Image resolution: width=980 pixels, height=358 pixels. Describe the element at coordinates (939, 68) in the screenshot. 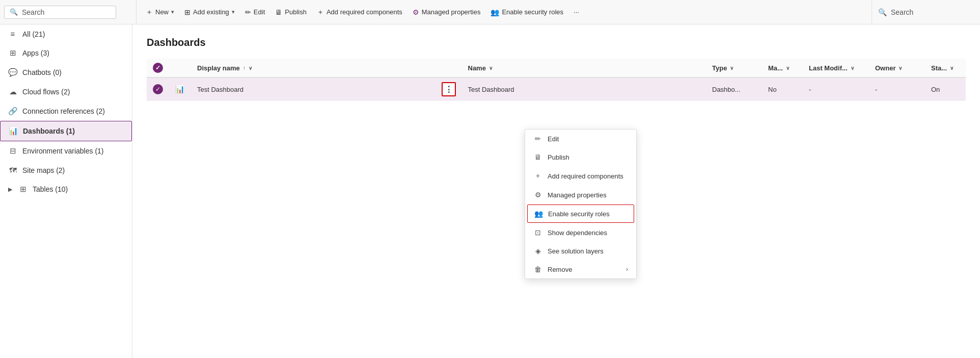

I see `status-col-label: Sta...` at that location.